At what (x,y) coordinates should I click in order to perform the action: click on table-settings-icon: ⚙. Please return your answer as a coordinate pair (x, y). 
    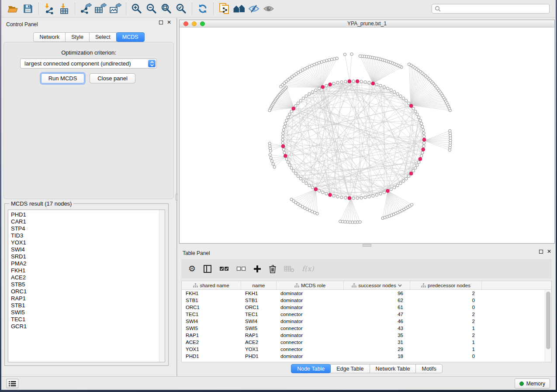
    Looking at the image, I should click on (192, 269).